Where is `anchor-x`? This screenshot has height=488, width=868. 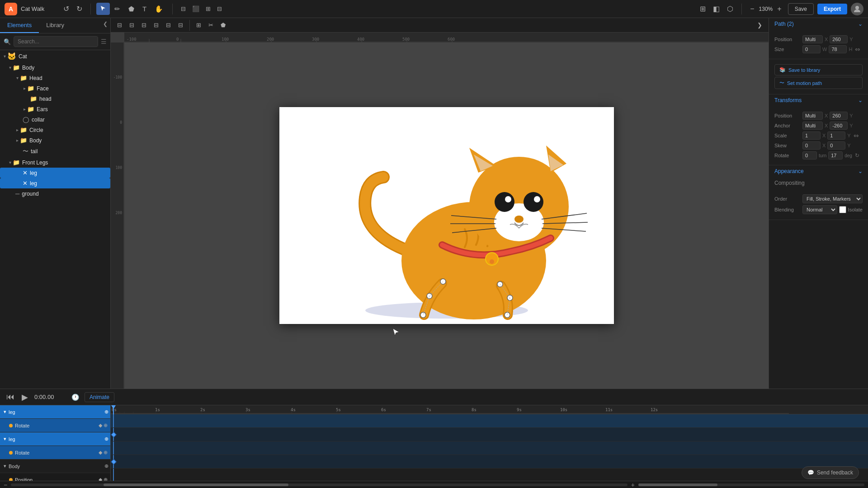
anchor-x is located at coordinates (813, 126).